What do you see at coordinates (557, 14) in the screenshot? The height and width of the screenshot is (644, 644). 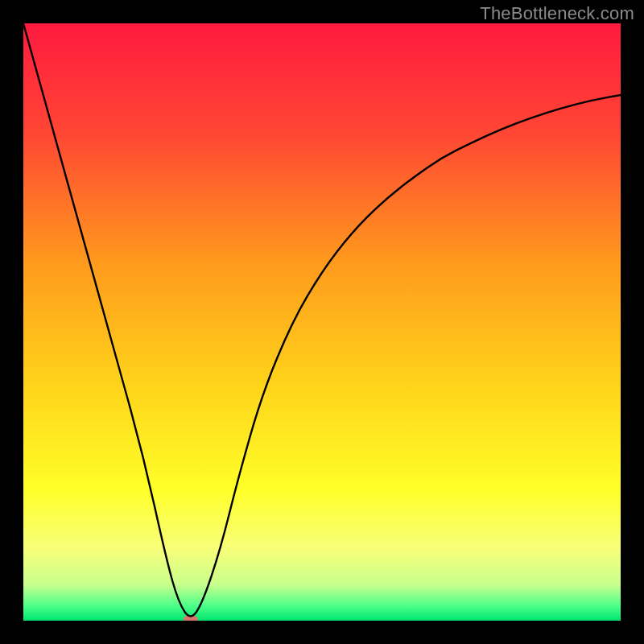 I see `watermark-text: TheBottleneck.com` at bounding box center [557, 14].